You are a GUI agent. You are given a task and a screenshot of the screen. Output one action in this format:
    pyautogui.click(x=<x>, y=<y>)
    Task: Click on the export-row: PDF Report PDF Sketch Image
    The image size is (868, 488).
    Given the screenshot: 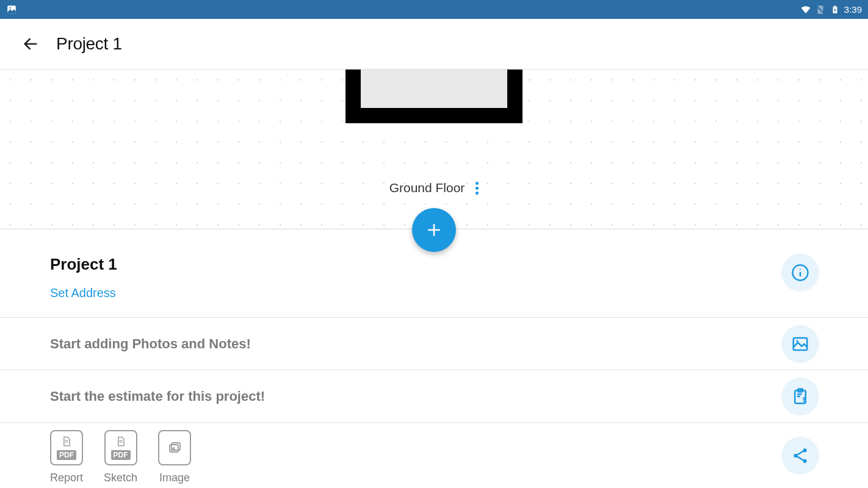 What is the action you would take?
    pyautogui.click(x=434, y=455)
    